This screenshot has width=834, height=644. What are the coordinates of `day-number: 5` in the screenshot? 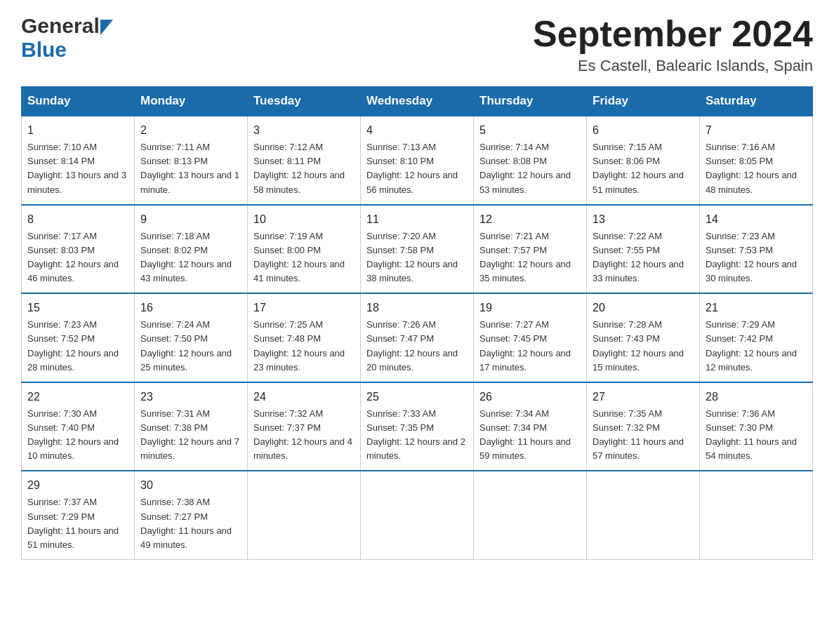 It's located at (530, 130).